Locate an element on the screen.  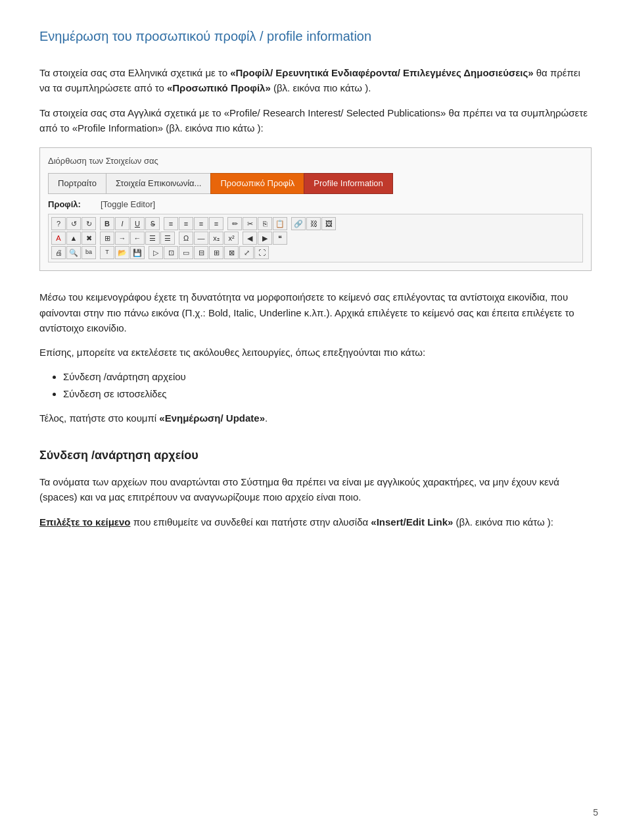
paragraph-6: Τα ονόματα των αρχείων που αναρτώνται στ… is located at coordinates (316, 489).